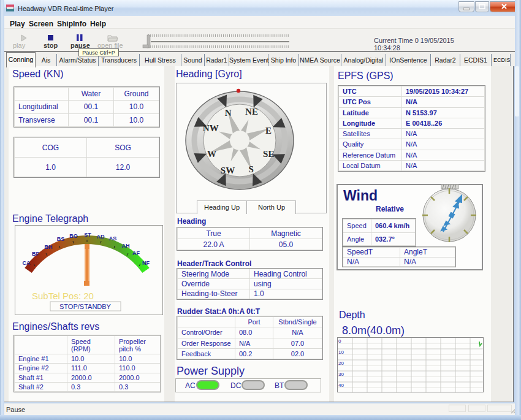 Image resolution: width=521 pixels, height=420 pixels. What do you see at coordinates (27, 263) in the screenshot?
I see `svg-text: CA` at bounding box center [27, 263].